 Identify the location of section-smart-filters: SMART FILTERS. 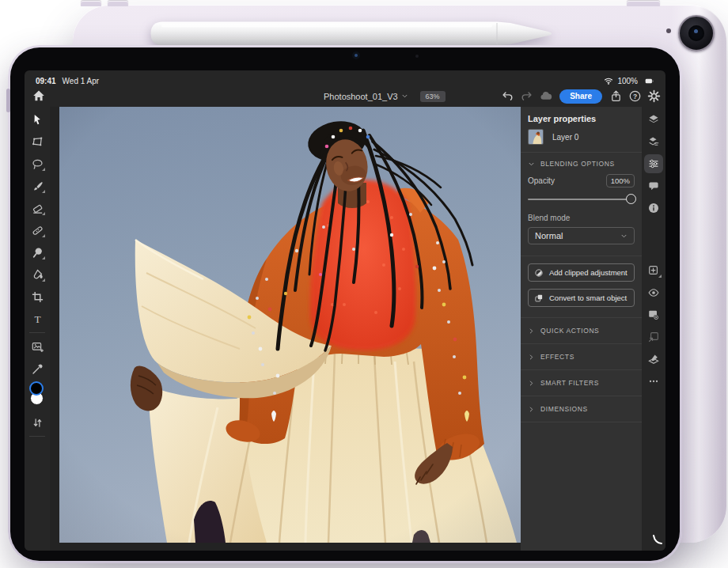
(581, 383).